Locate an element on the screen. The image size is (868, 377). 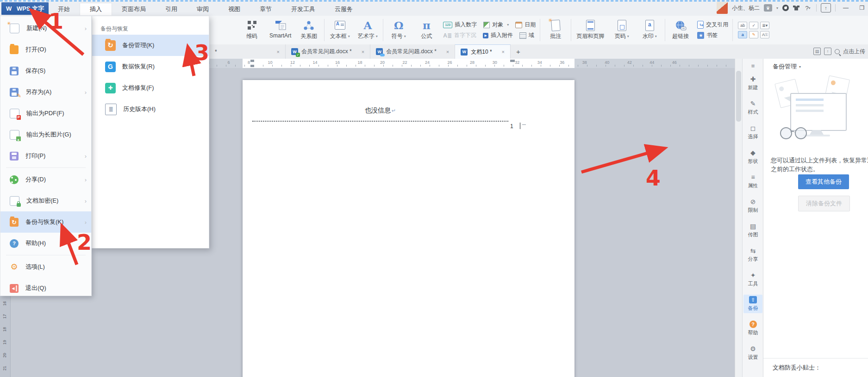
insert-number-button: 插入数字 is located at coordinates (460, 25).